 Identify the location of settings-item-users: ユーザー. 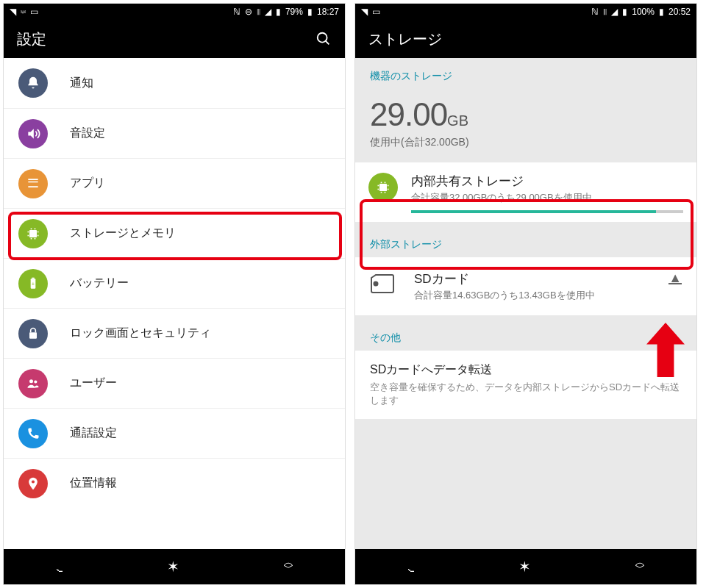
(174, 383).